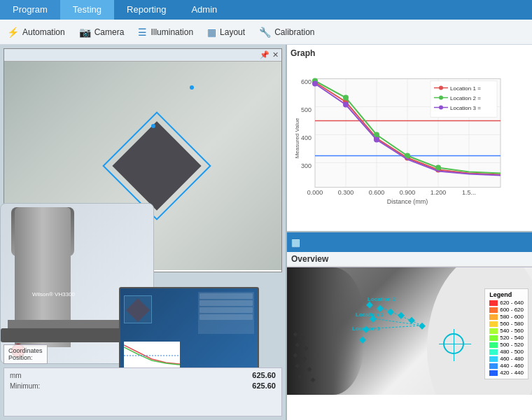 This screenshot has height=420, width=532. What do you see at coordinates (507, 334) in the screenshot?
I see `overview-legend: Legend 620 - 640 600 - 620 580 - 600` at bounding box center [507, 334].